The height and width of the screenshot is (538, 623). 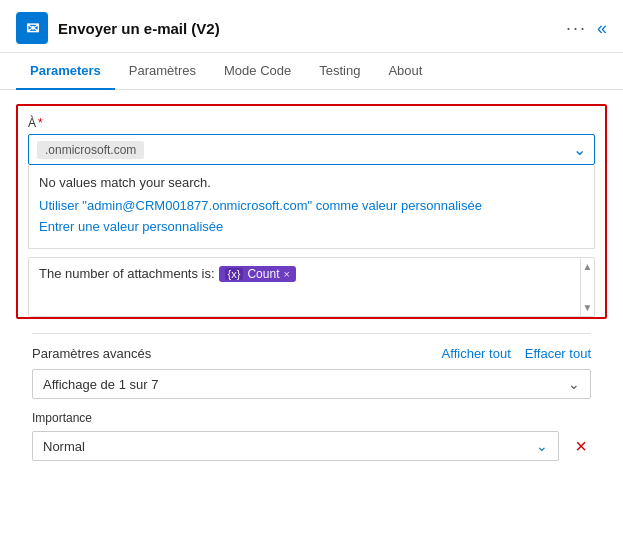 What do you see at coordinates (290, 446) in the screenshot?
I see `importance-value: Normal` at bounding box center [290, 446].